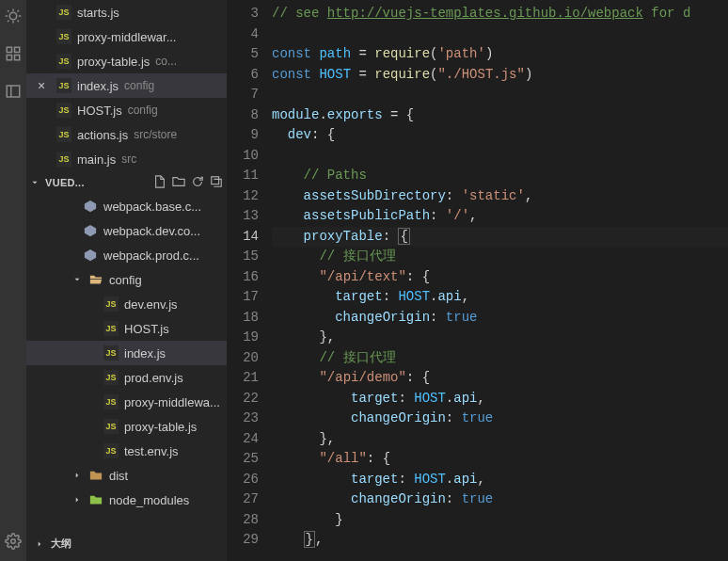  What do you see at coordinates (126, 231) in the screenshot?
I see `tree-file-item: webpack.dev.co...` at bounding box center [126, 231].